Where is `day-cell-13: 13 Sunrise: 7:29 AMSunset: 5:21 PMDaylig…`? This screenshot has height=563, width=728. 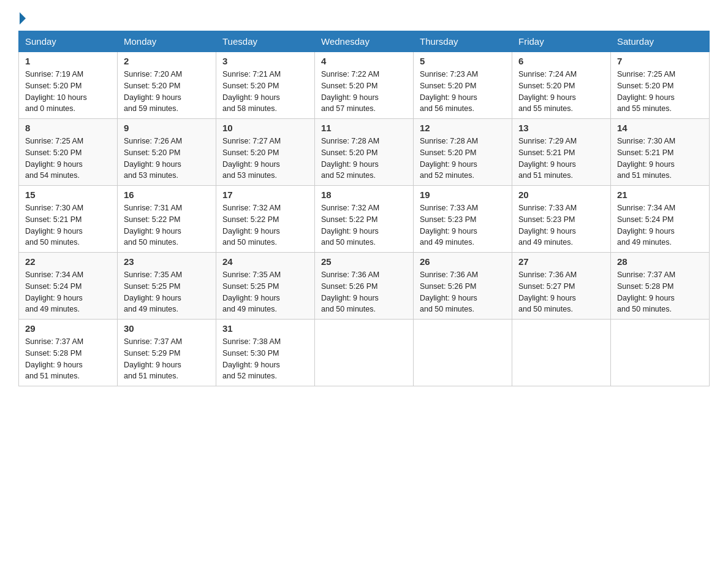 day-cell-13: 13 Sunrise: 7:29 AMSunset: 5:21 PMDaylig… is located at coordinates (561, 152).